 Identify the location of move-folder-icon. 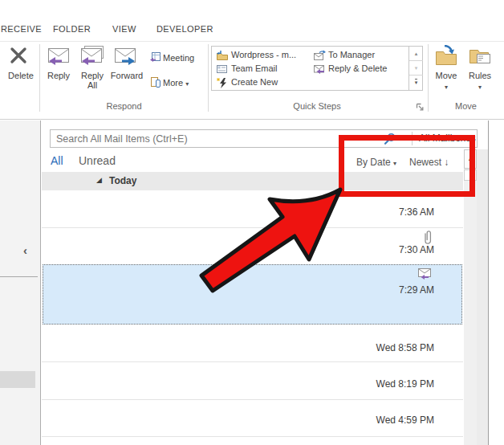
(446, 56).